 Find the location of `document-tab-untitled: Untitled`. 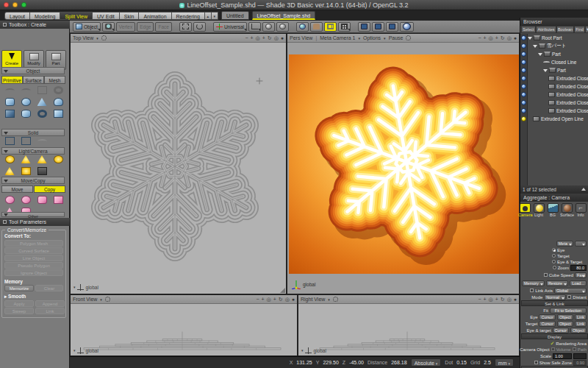

document-tab-untitled: Untitled is located at coordinates (235, 15).